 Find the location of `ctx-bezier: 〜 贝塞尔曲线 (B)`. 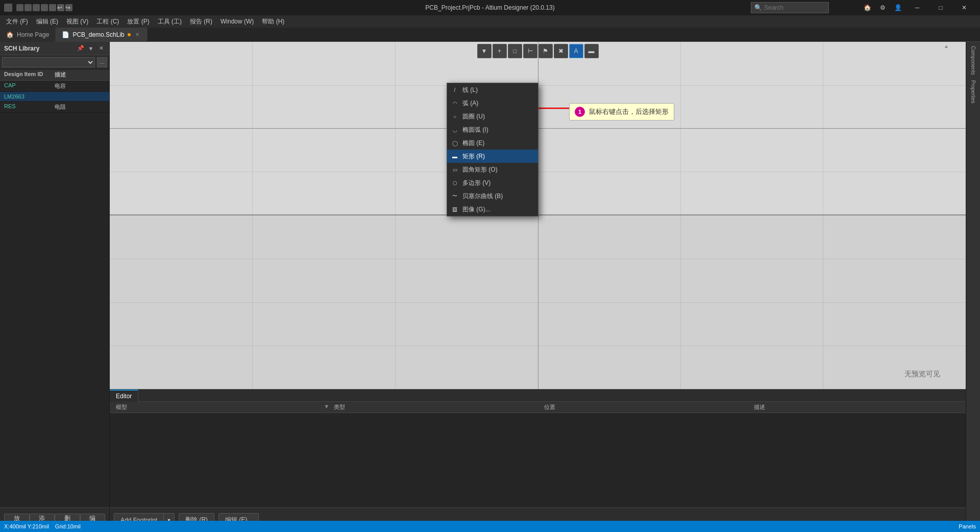

ctx-bezier: 〜 贝塞尔曲线 (B) is located at coordinates (493, 196).